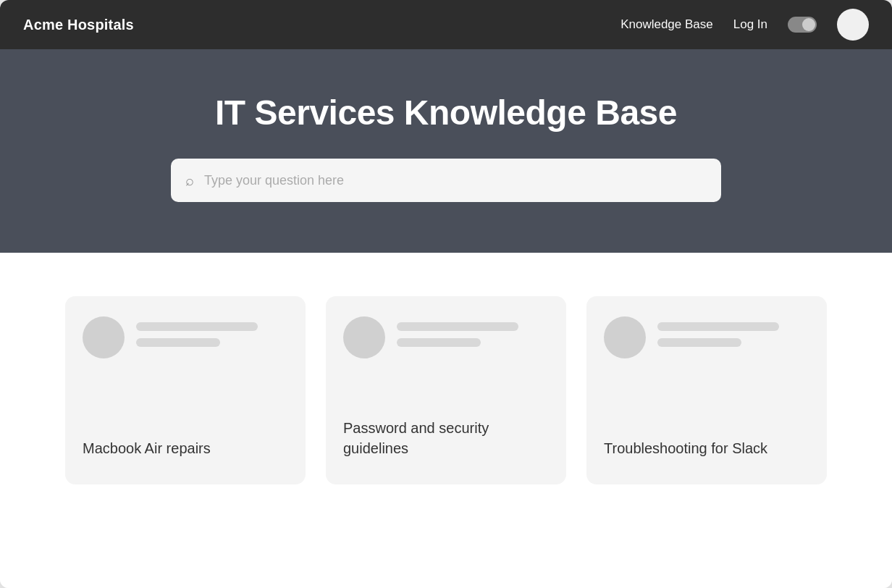 The width and height of the screenshot is (892, 588). What do you see at coordinates (446, 113) in the screenshot?
I see `hero-title: IT Services Knowledge Base` at bounding box center [446, 113].